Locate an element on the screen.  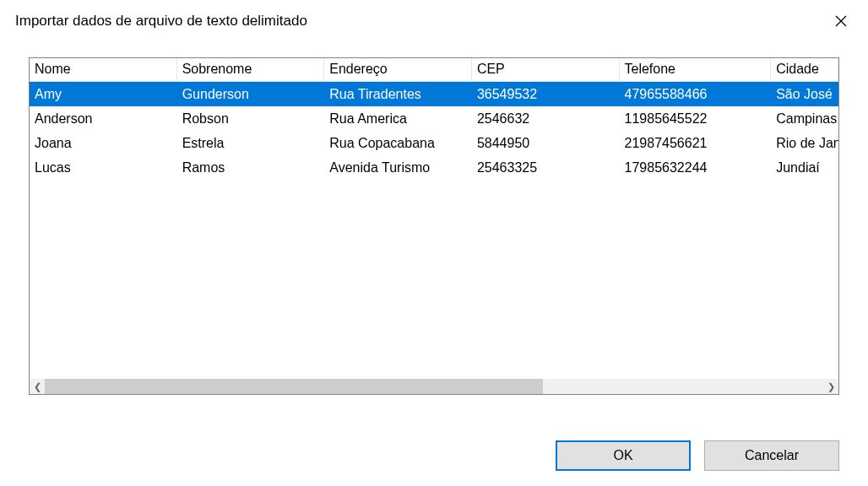
table-row: JoanaEstrelaRua Copacabana58449502198745… is located at coordinates (434, 143).